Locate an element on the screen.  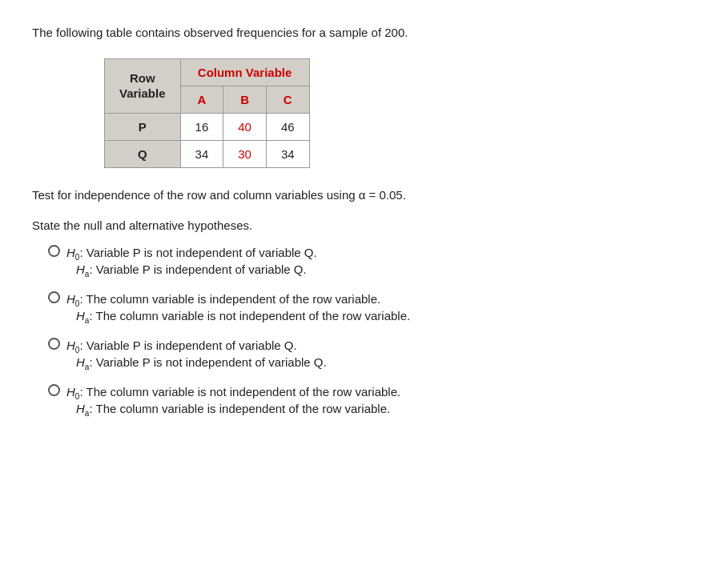
ha-line-4: Ha: The column variable is independent o… is located at coordinates (386, 410).